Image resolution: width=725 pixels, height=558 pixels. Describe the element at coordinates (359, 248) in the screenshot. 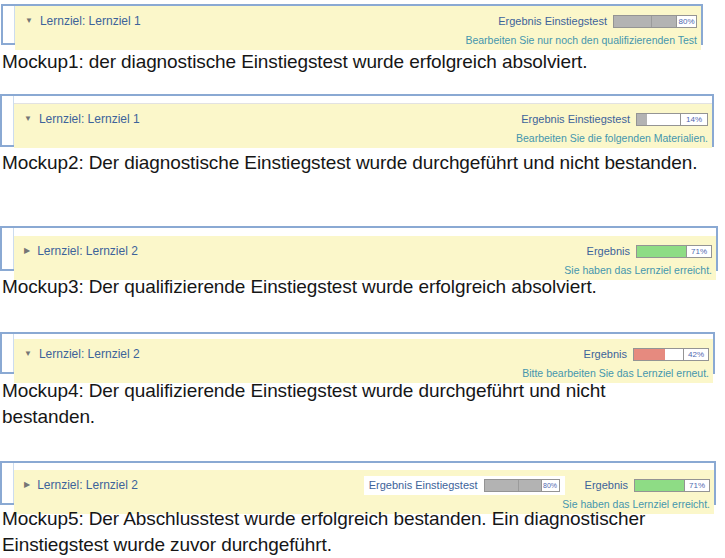

I see `lernziel-panel: ▶ Lernziel: Lernziel 2 Ergebnis71% Sie h…` at that location.